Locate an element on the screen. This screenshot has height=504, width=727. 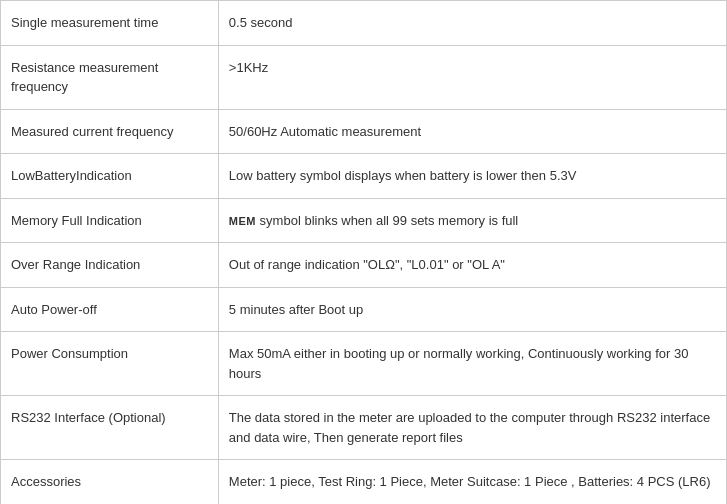
row-value-low-battery-indication: Low battery symbol displays when battery… is located at coordinates (472, 176).